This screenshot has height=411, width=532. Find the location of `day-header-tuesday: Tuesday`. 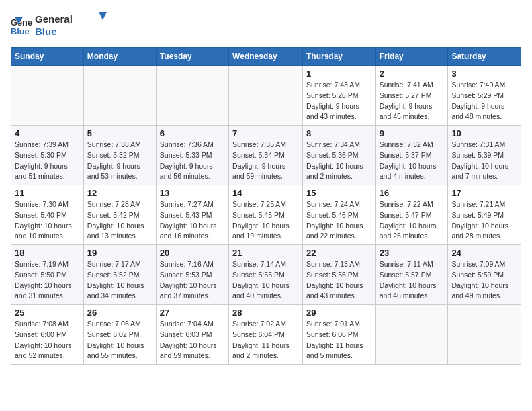

day-header-tuesday: Tuesday is located at coordinates (192, 56).